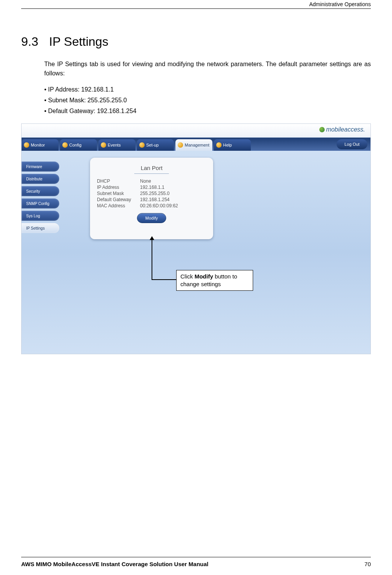 This screenshot has height=575, width=392. Describe the element at coordinates (196, 144) in the screenshot. I see `top-nav-tabs: Monitor Config Events Set-up Management …` at that location.